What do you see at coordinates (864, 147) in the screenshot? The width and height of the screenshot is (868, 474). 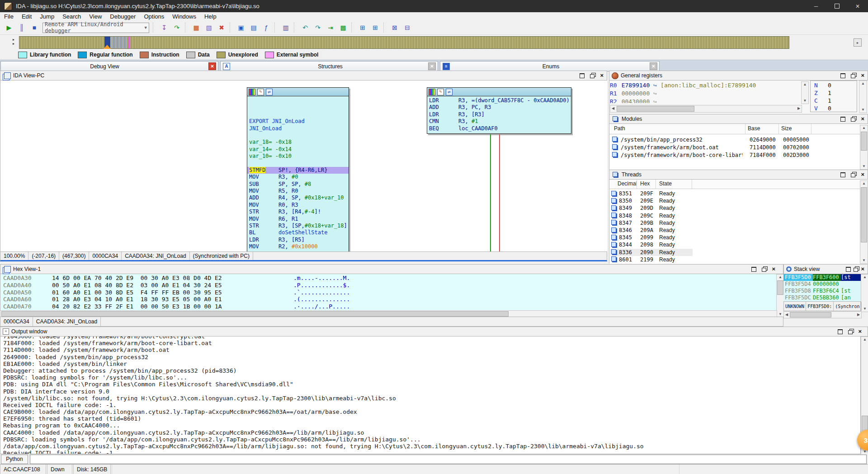 I see `modules-vscrollbar: ▲▼` at bounding box center [864, 147].